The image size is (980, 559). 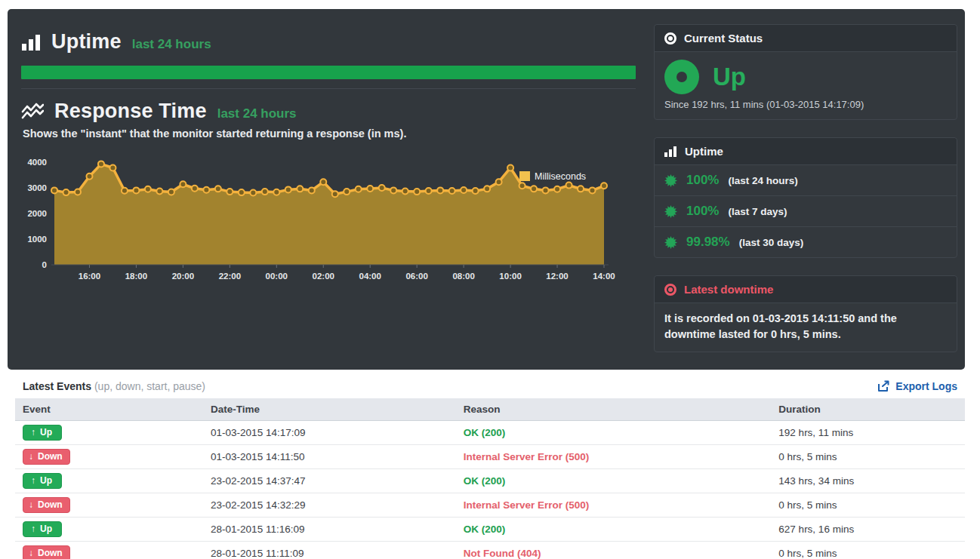 What do you see at coordinates (172, 42) in the screenshot?
I see `uptime-subtitle: last 24 hours` at bounding box center [172, 42].